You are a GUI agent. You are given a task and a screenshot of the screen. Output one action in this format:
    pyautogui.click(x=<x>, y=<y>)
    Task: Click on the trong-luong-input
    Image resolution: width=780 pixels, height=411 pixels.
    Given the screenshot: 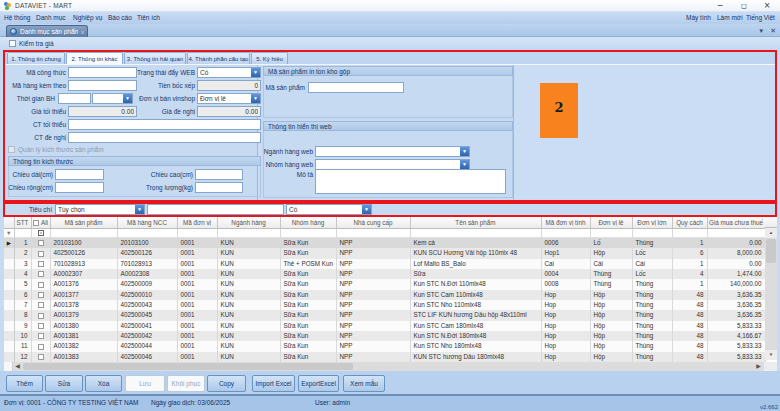 What is the action you would take?
    pyautogui.click(x=219, y=188)
    